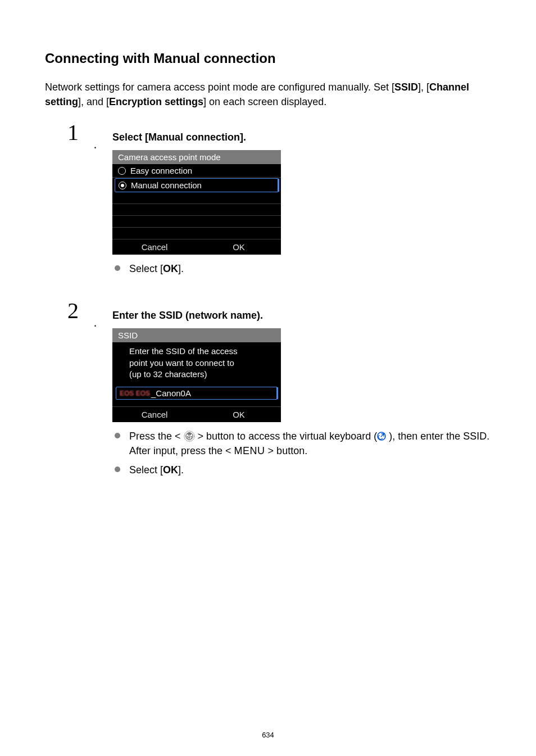  Describe the element at coordinates (268, 94) in the screenshot. I see `intro-paragraph: Network settings for camera access point…` at that location.